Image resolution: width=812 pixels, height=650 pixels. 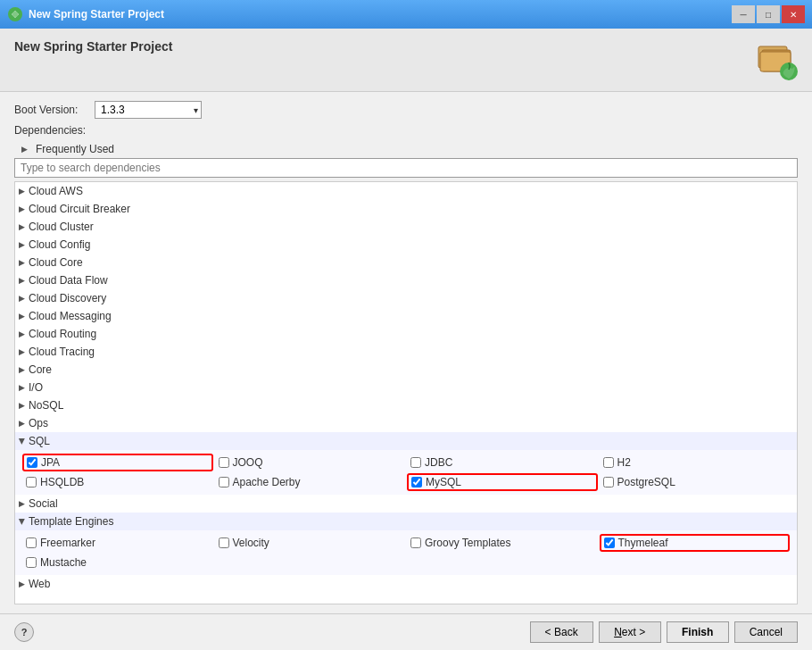 I want to click on sql-postgresql-label: PostgreSQL, so click(x=646, y=482).